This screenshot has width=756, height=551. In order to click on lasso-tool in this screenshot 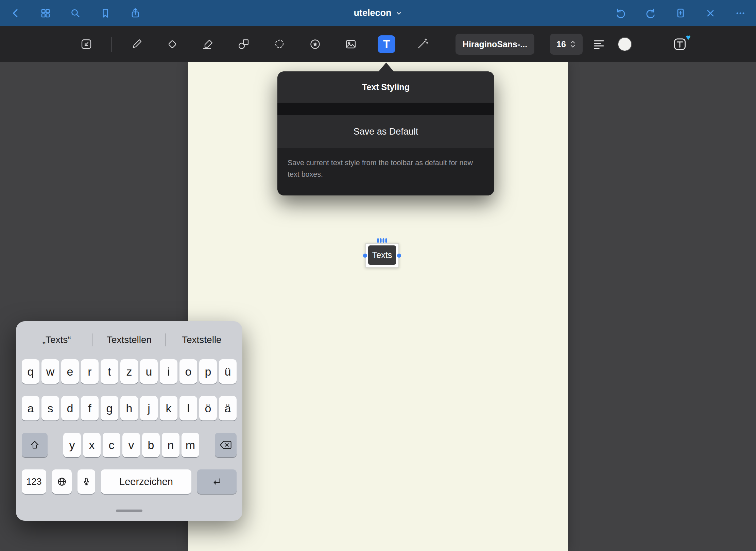, I will do `click(279, 44)`.